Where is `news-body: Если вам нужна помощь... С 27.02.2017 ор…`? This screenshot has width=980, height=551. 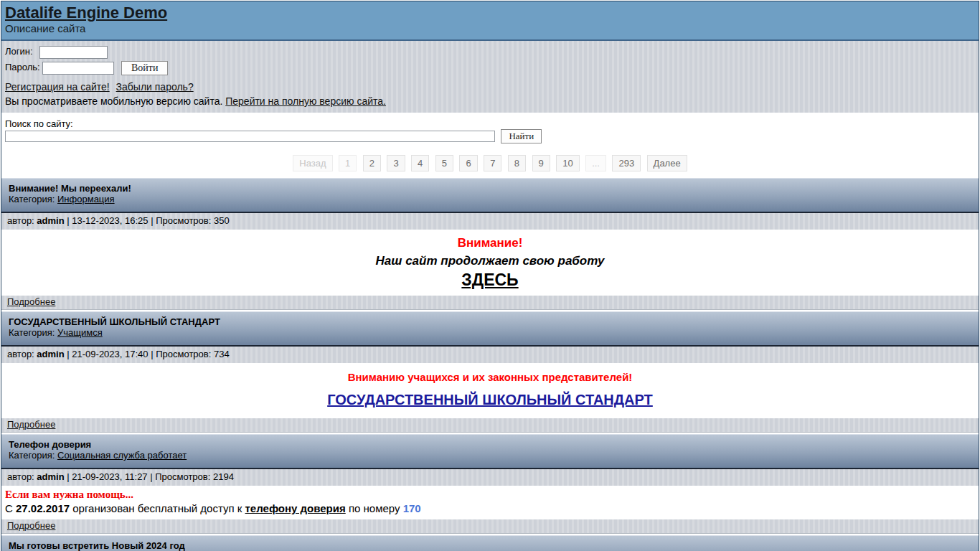 news-body: Если вам нужна помощь... С 27.02.2017 ор… is located at coordinates (490, 502).